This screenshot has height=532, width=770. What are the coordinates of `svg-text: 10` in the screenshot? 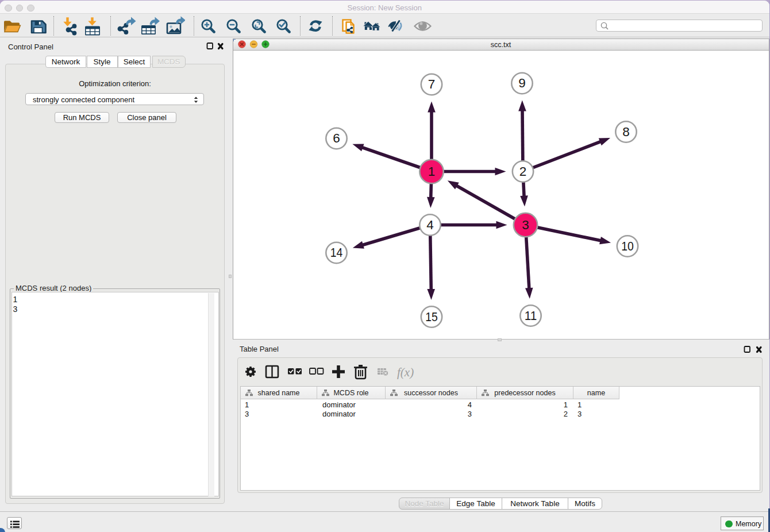 It's located at (627, 246).